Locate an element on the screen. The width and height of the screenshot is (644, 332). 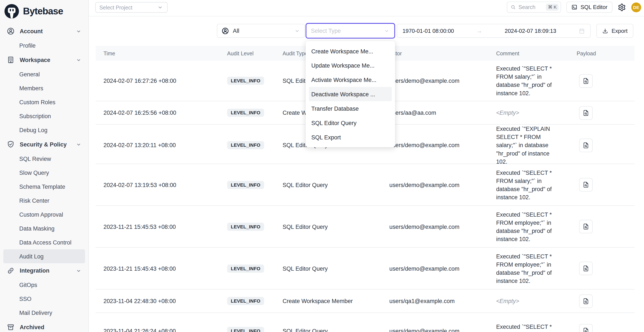
dropdown-option-sql-editor-query: SQL Editor Query is located at coordinates (350, 123).